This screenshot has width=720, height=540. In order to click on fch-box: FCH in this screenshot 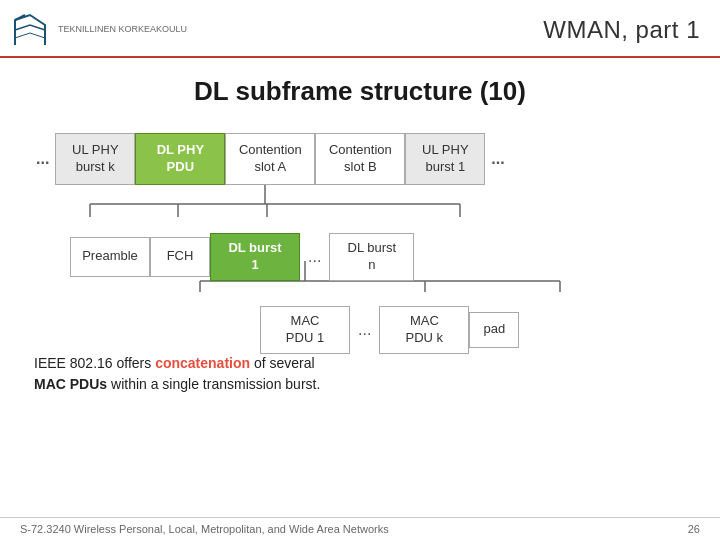, I will do `click(180, 257)`.